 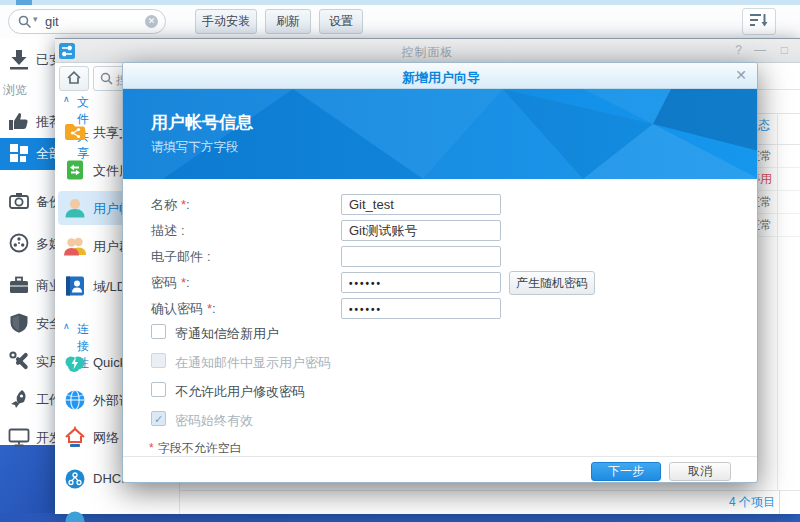 What do you see at coordinates (195, 148) in the screenshot?
I see `banner-subheading: 请填写下方字段` at bounding box center [195, 148].